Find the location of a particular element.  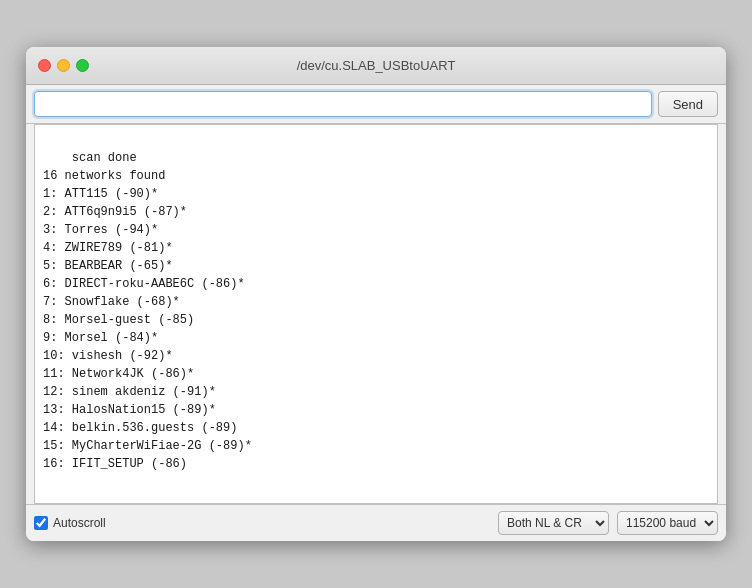

window-title: /dev/cu.SLAB_USBtoUART is located at coordinates (376, 66).